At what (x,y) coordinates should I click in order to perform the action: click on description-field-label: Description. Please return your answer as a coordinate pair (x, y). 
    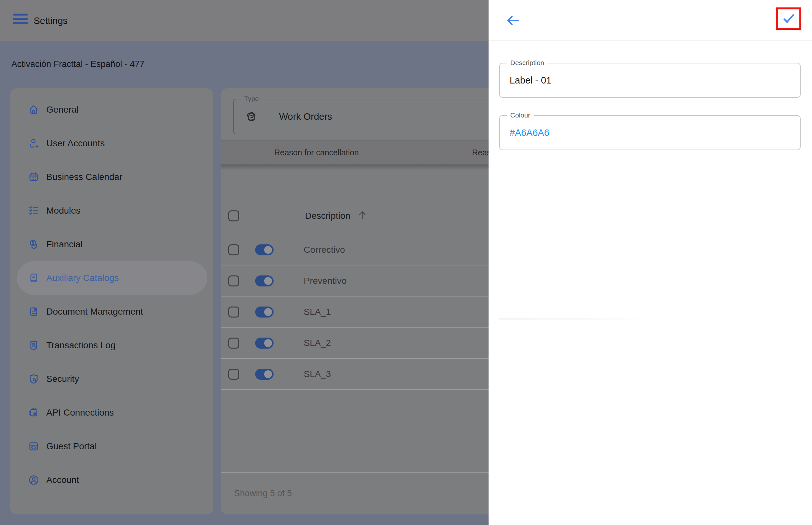
    Looking at the image, I should click on (527, 63).